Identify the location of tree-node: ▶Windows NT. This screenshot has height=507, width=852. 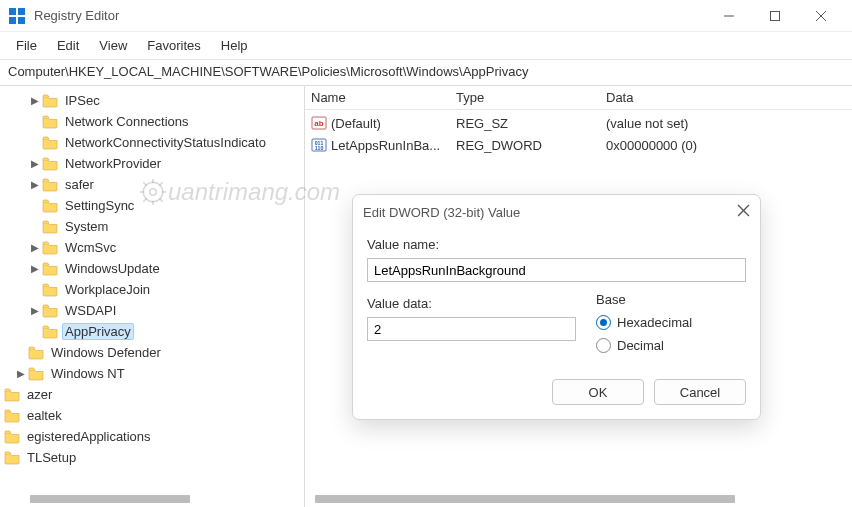
(155, 374).